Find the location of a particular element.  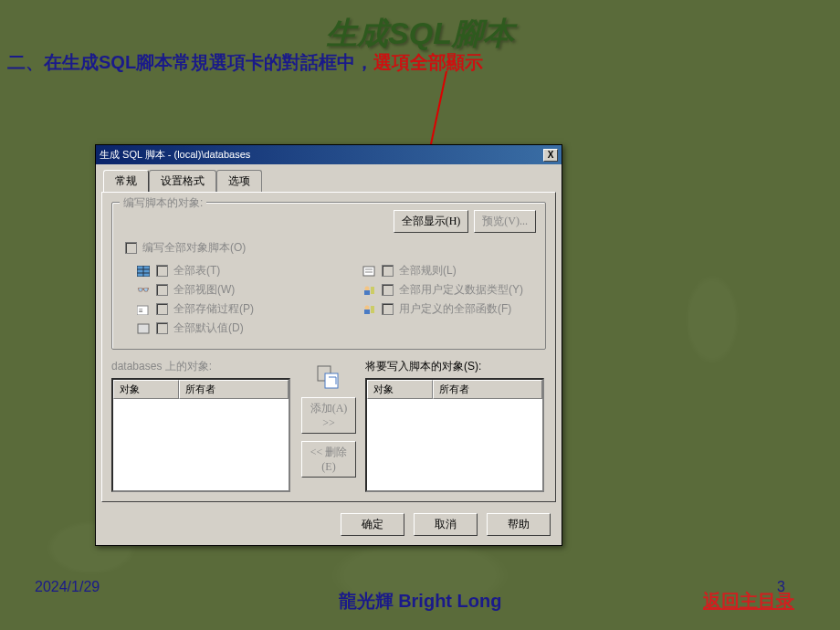

dialog-title: 生成 SQL 脚本 - (local)\databases is located at coordinates (175, 155).